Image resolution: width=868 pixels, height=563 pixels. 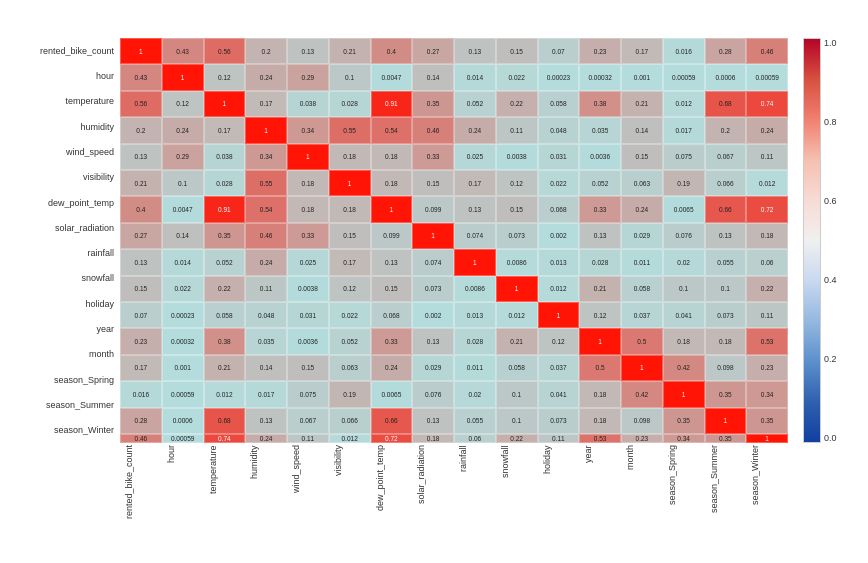 What do you see at coordinates (600, 157) in the screenshot?
I see `cell-4-11: 0.0036` at bounding box center [600, 157].